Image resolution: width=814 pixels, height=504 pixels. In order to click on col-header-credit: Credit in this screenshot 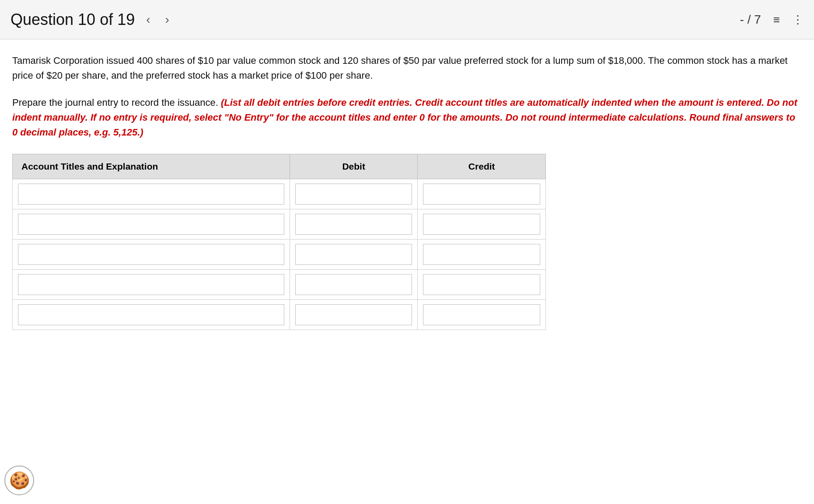, I will do `click(482, 167)`.